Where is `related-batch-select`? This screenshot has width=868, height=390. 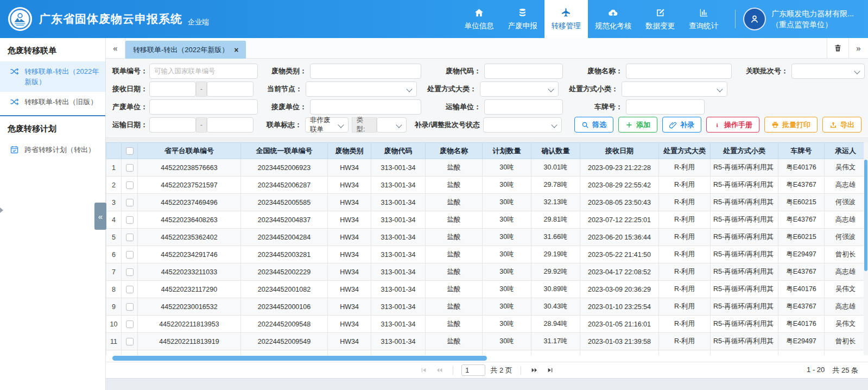
related-batch-select is located at coordinates (828, 71).